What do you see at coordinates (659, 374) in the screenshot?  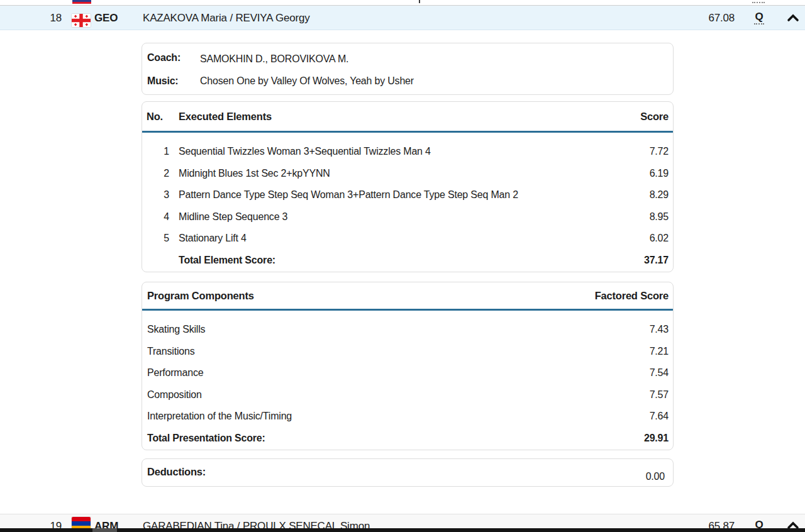 I see `component-score: 7.54` at bounding box center [659, 374].